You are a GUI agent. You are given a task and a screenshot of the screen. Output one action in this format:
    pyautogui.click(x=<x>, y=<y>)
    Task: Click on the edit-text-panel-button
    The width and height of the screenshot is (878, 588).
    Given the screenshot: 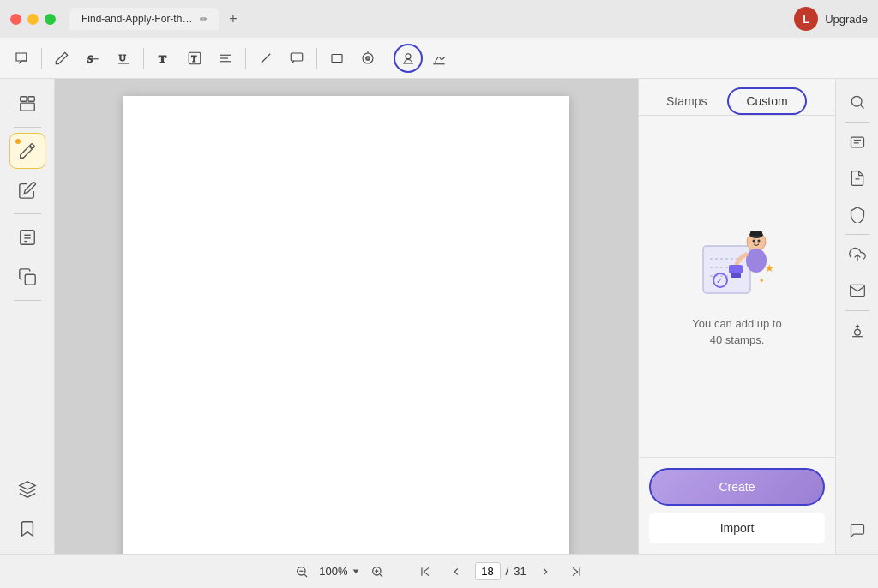 What is the action you would take?
    pyautogui.click(x=27, y=190)
    